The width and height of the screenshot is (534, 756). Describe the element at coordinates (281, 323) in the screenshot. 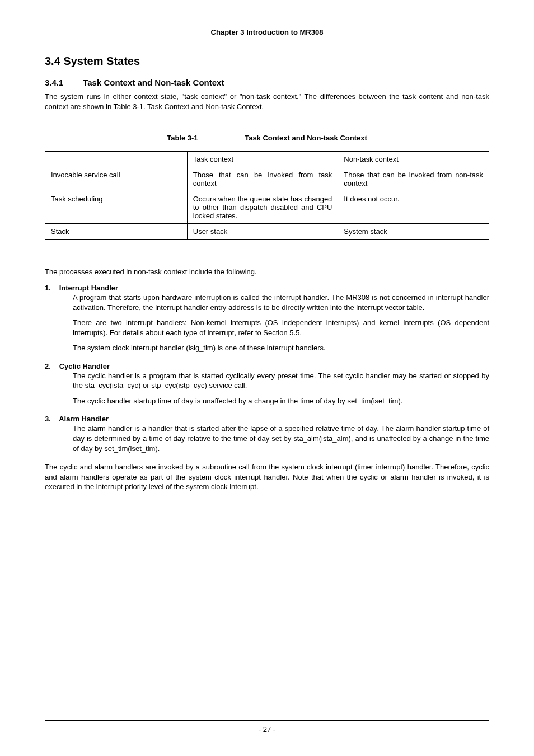

I see `handler-body: A program that starts upon hardware inte…` at that location.